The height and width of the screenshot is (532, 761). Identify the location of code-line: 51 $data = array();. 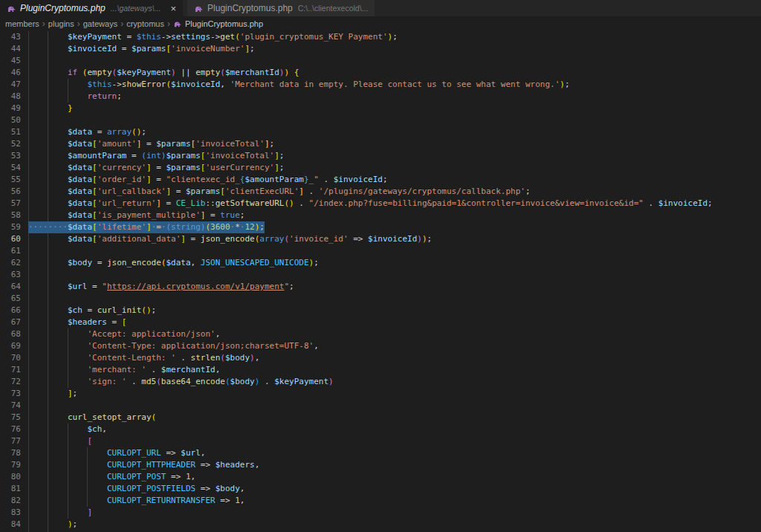
(380, 132).